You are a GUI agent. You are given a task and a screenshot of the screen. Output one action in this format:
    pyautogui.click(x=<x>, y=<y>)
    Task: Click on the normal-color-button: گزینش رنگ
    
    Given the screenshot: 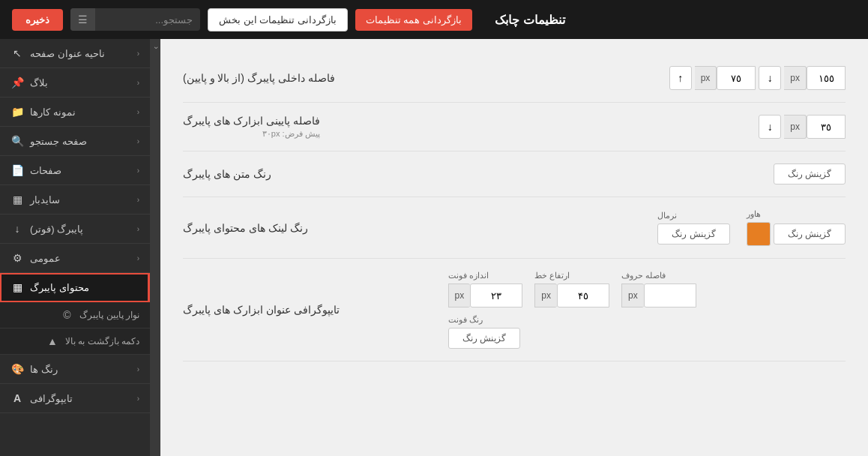 What is the action you would take?
    pyautogui.click(x=693, y=234)
    